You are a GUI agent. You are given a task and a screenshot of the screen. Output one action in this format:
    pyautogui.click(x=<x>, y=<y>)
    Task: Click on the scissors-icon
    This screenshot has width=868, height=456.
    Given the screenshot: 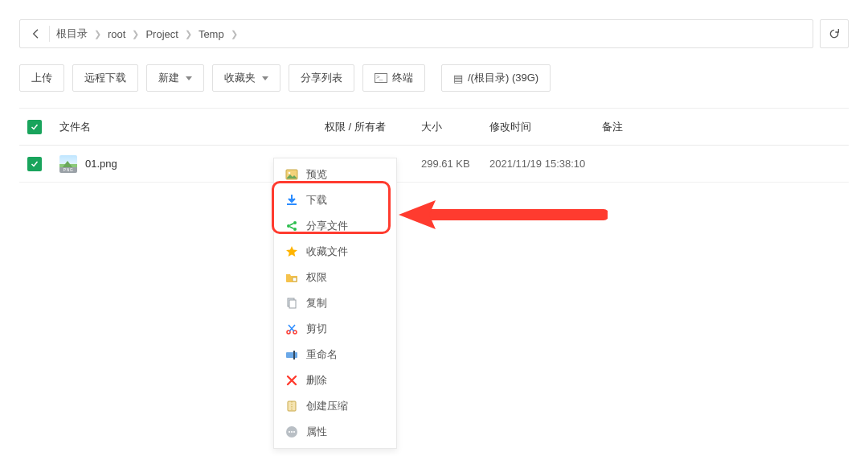 What is the action you would take?
    pyautogui.click(x=292, y=329)
    